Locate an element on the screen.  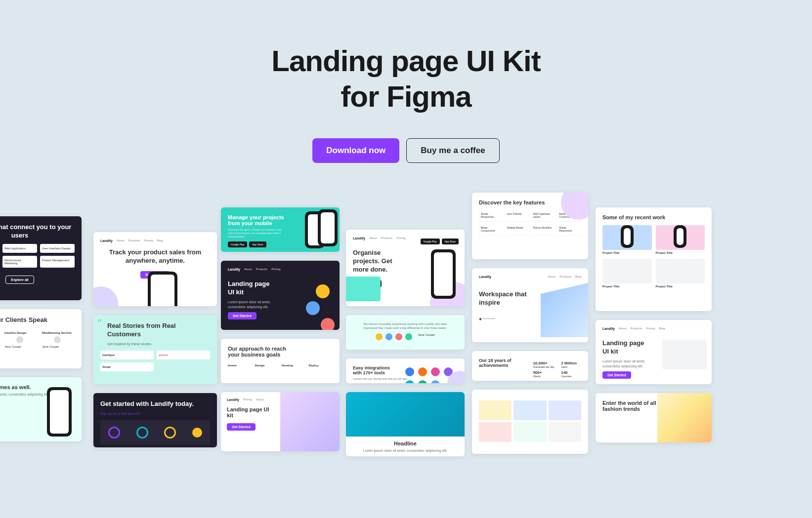
card-achievements: Our 18 years of achievements 10,000+Down… is located at coordinates (530, 366).